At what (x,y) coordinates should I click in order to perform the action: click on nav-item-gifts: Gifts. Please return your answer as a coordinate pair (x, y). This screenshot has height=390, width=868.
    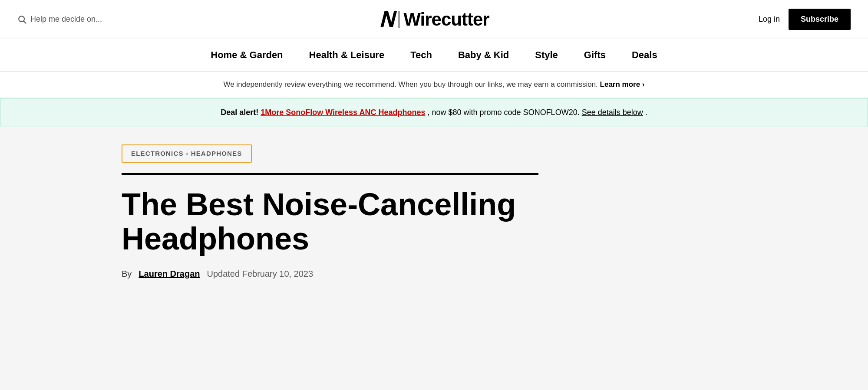
    Looking at the image, I should click on (595, 55).